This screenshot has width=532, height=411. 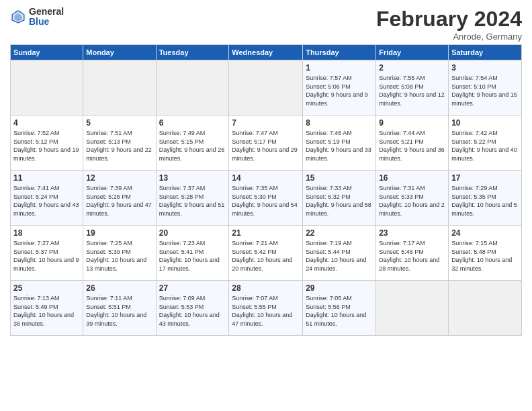 What do you see at coordinates (266, 88) in the screenshot?
I see `calendar-week-row: 1Sunrise: 7:57 AMSunset: 5:06 PMDaylight…` at bounding box center [266, 88].